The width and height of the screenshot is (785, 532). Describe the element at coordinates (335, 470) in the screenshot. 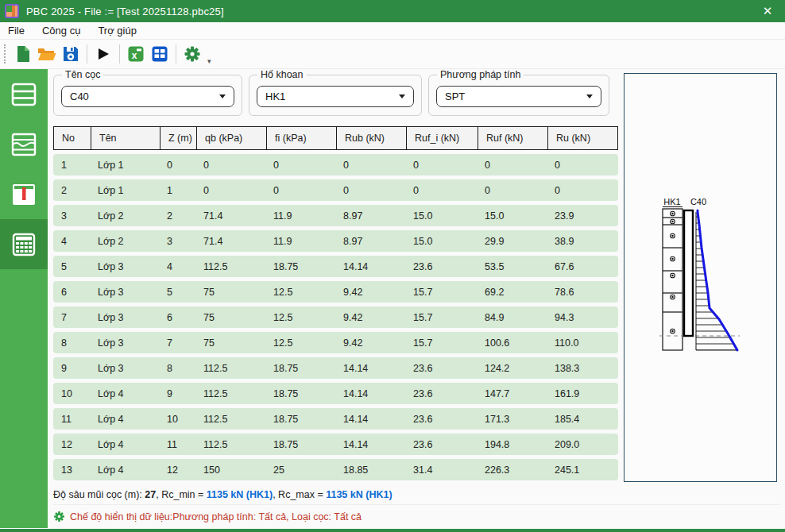

I see `table-row: 13 Lớp 4 12 150 25 18.85 31.4 226.3 245.…` at that location.